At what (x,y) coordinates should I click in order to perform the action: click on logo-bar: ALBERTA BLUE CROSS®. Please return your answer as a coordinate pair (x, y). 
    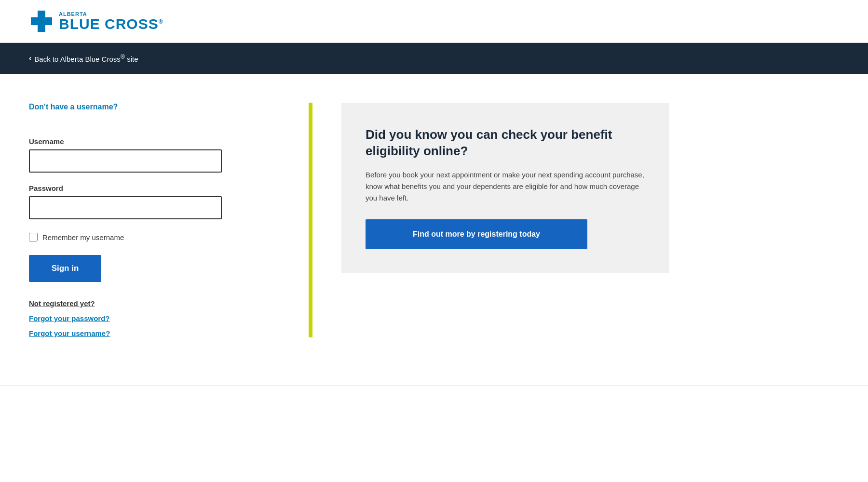
    Looking at the image, I should click on (434, 21).